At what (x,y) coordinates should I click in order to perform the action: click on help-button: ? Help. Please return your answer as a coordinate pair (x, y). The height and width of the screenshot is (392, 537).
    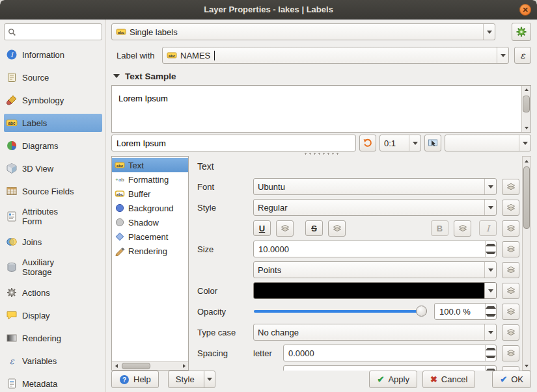
    Looking at the image, I should click on (135, 380).